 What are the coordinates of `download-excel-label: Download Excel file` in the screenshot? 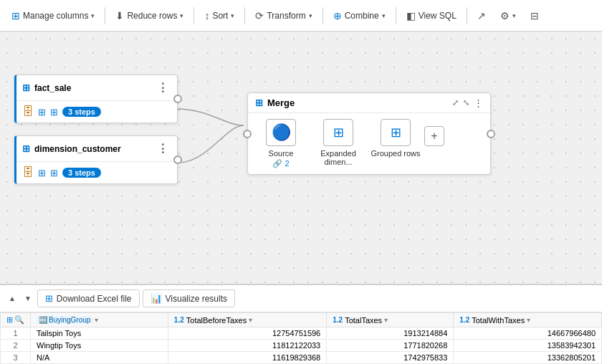 It's located at (95, 299).